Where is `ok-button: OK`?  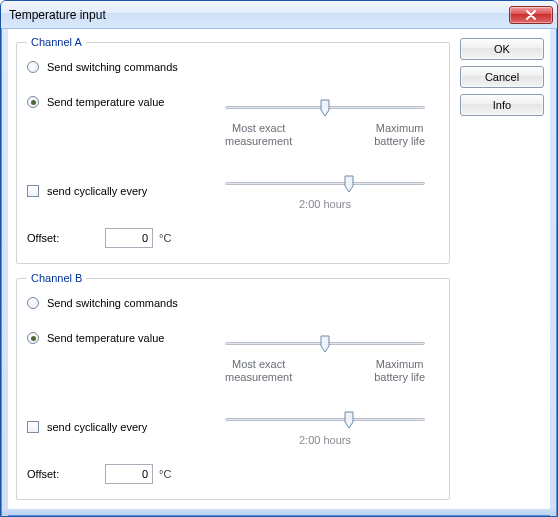 ok-button: OK is located at coordinates (502, 49).